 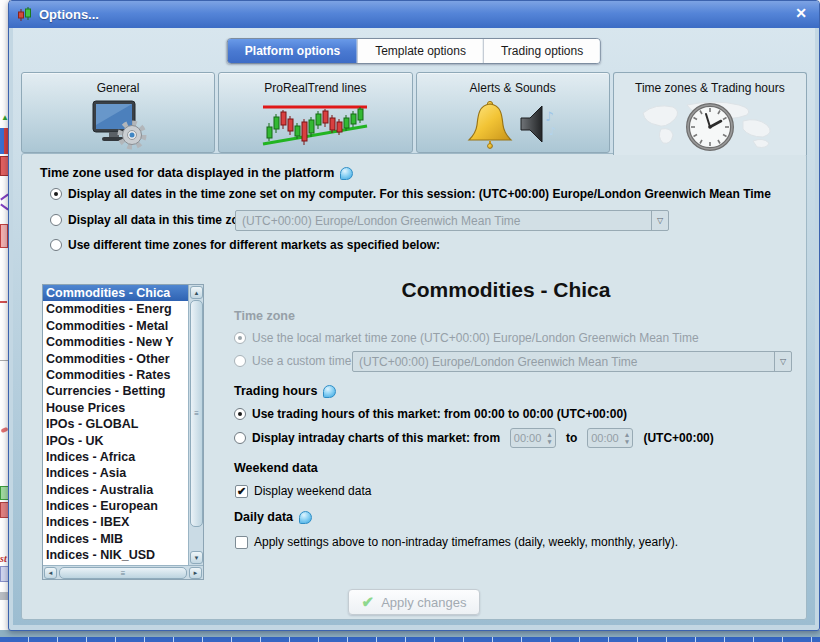 I want to click on dialog-titlebar: Options... ✕, so click(x=414, y=14).